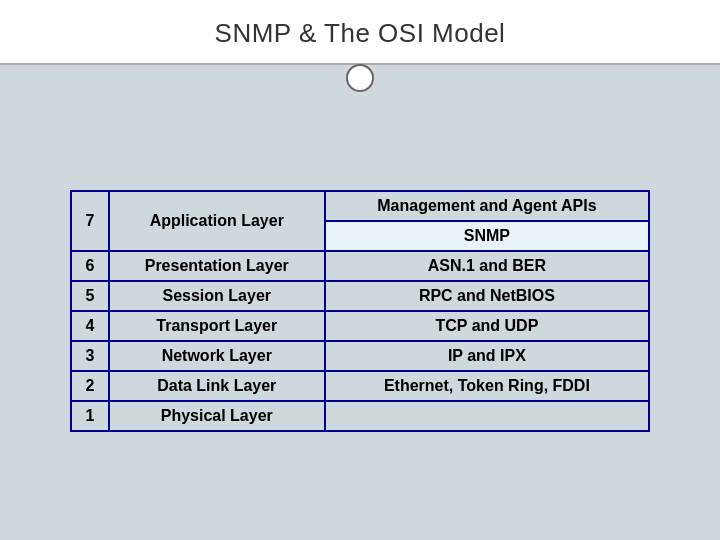 The image size is (720, 540). Describe the element at coordinates (487, 386) in the screenshot. I see `layer-desc-2: Ethernet, Token Ring, FDDI` at that location.